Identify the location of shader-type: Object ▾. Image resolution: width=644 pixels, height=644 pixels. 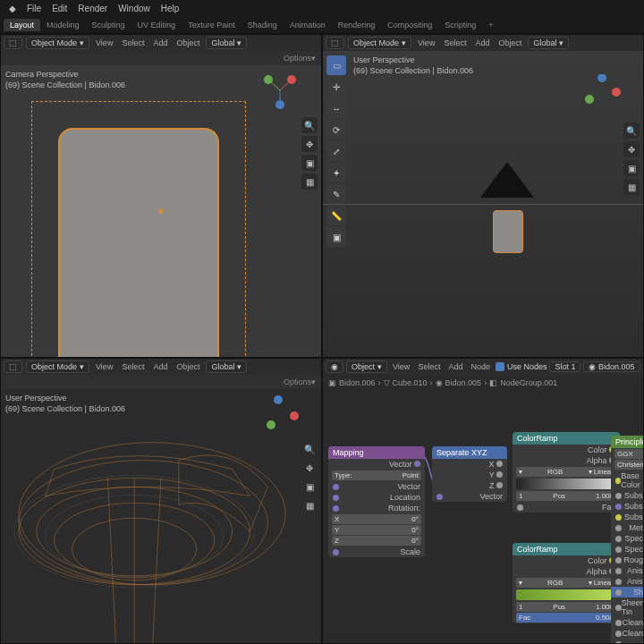
(367, 367).